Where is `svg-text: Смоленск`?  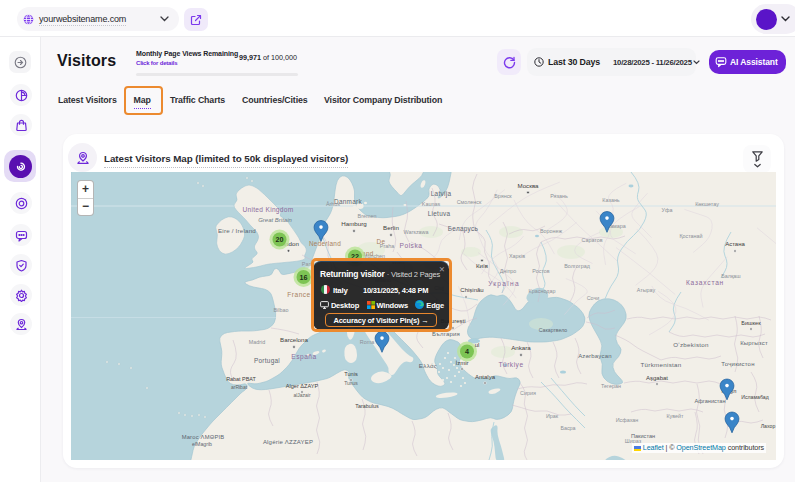
svg-text: Смоленск is located at coordinates (470, 202).